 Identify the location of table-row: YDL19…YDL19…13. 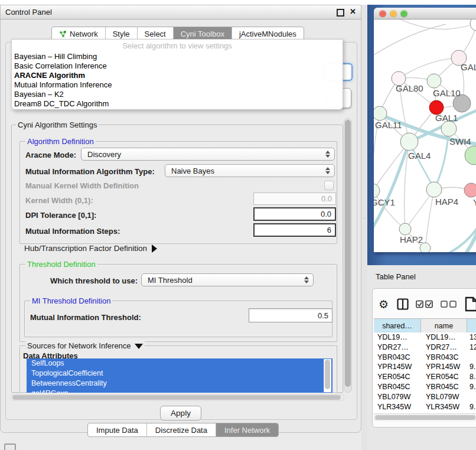
(425, 338).